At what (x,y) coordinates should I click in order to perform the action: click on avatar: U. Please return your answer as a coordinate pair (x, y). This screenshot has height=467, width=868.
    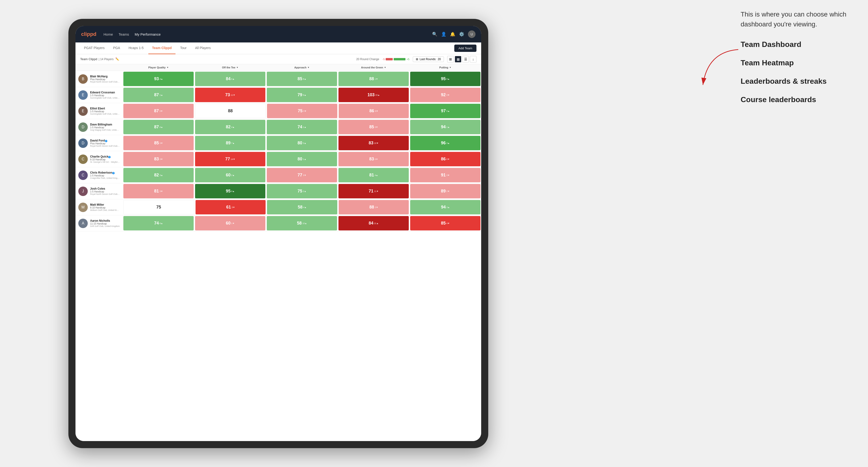
    Looking at the image, I should click on (472, 34).